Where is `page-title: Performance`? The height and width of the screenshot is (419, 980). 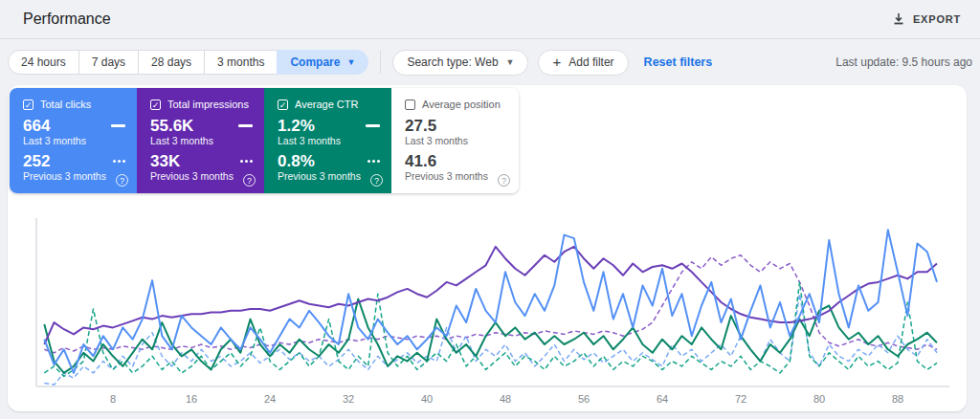
page-title: Performance is located at coordinates (67, 19).